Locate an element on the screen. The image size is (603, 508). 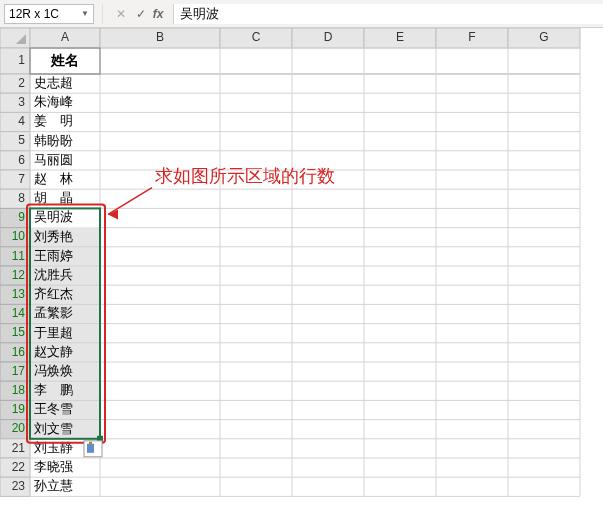
chevron-down-icon: ▼ is located at coordinates (85, 14).